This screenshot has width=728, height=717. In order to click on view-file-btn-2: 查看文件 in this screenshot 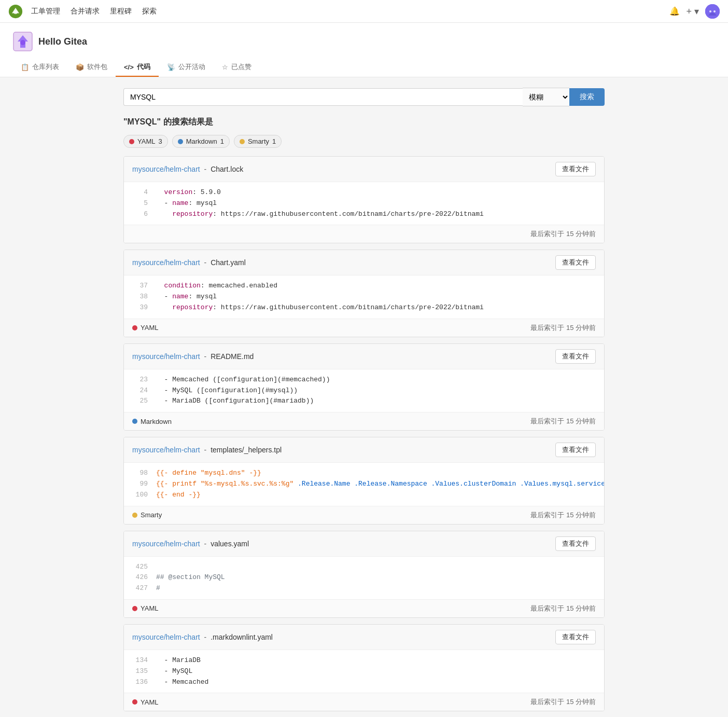, I will do `click(576, 263)`.